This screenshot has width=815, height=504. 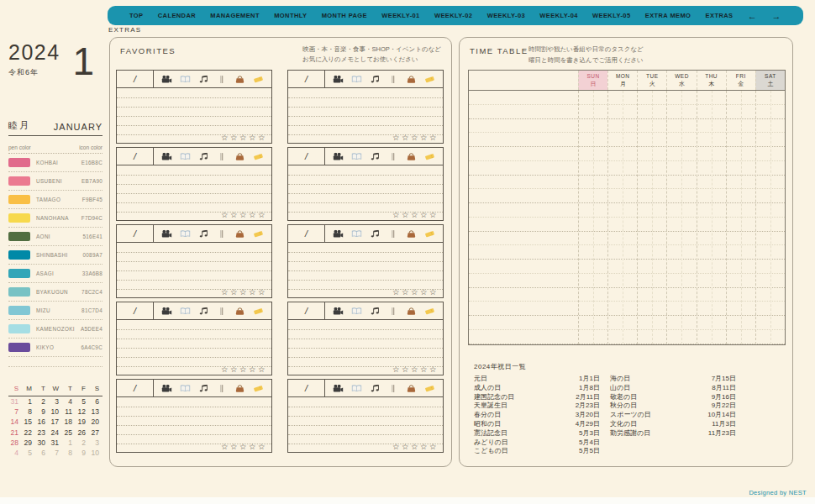 I want to click on mini-calendar-date: 13, so click(x=96, y=412).